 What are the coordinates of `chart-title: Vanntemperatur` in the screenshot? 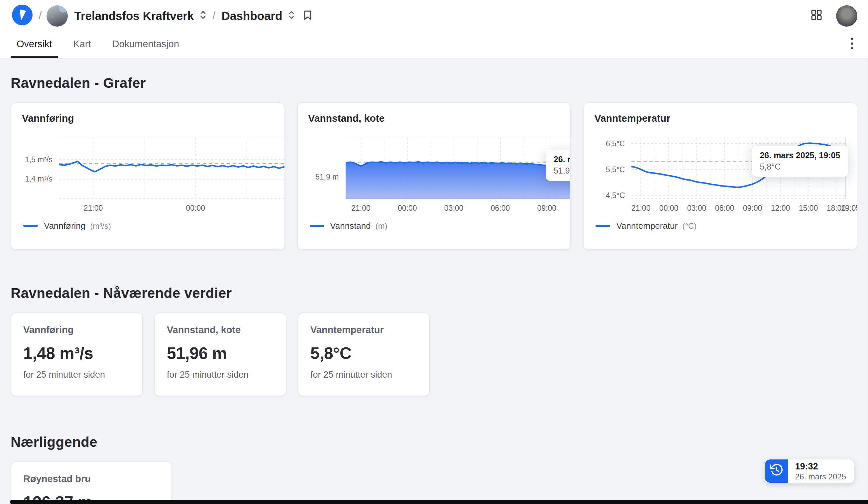 It's located at (720, 118).